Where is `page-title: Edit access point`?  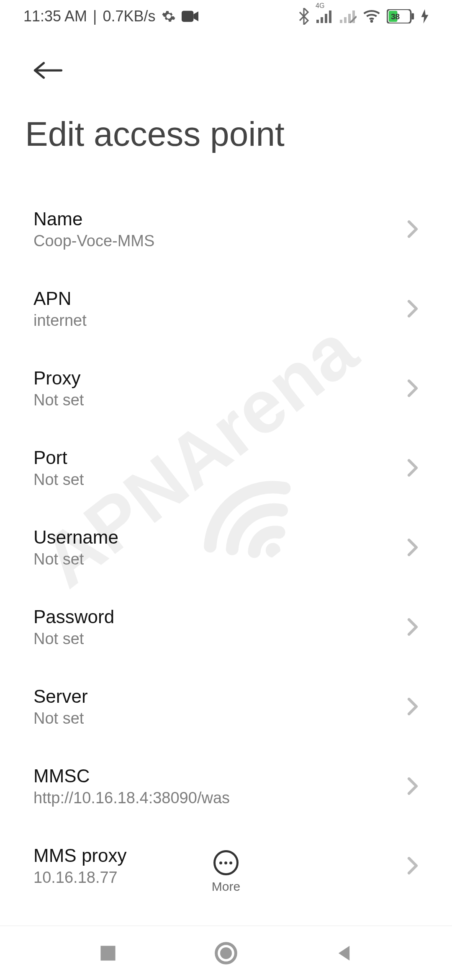
page-title: Edit access point is located at coordinates (226, 134).